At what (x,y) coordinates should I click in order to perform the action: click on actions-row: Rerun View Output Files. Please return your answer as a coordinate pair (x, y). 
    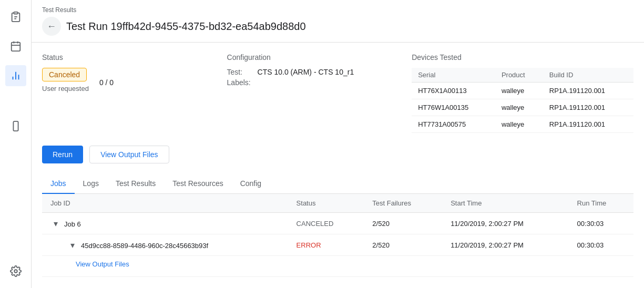
    Looking at the image, I should click on (338, 155).